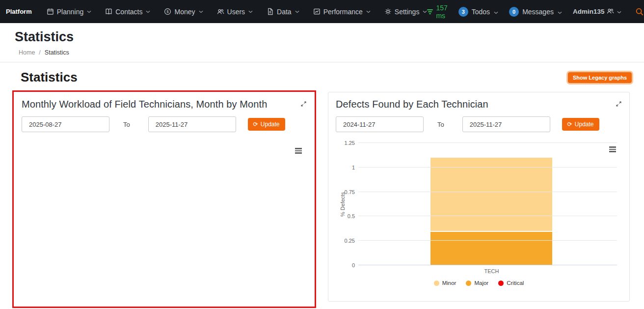  Describe the element at coordinates (270, 12) in the screenshot. I see `document-icon` at that location.